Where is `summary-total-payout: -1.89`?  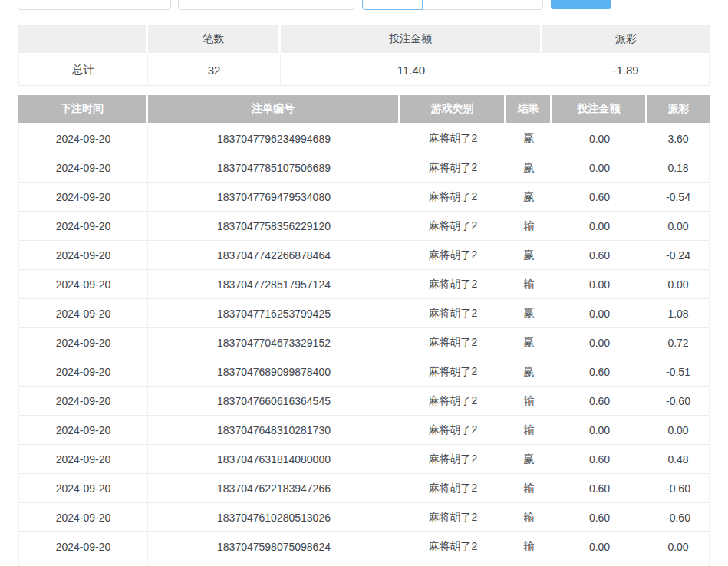
summary-total-payout: -1.89 is located at coordinates (626, 71).